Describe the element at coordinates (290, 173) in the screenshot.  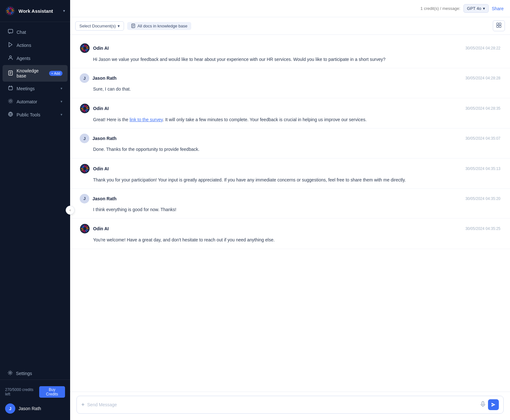
I see `message-block: Odin AI 30/05/2024 04:35:13 Thank you fo…` at that location.